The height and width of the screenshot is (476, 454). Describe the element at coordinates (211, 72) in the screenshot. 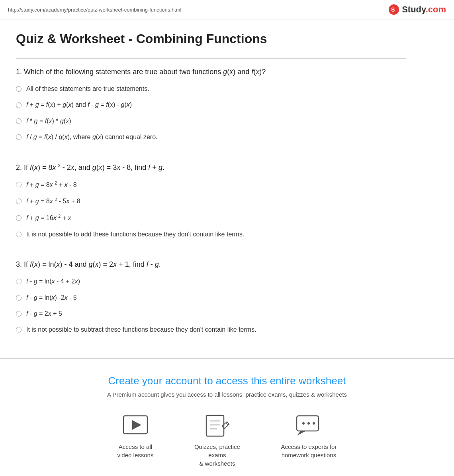

I see `question-1-text: 1. Which of the following statements are…` at that location.